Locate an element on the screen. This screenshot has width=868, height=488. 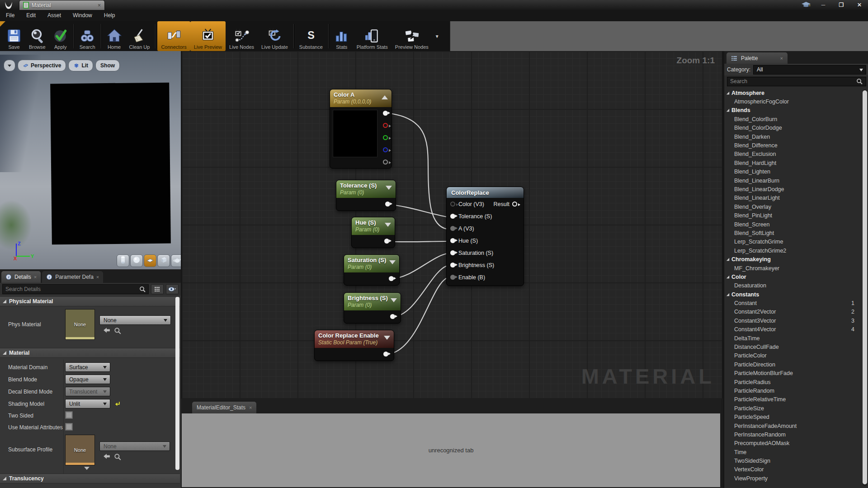
two-sided-checkbox is located at coordinates (69, 415).